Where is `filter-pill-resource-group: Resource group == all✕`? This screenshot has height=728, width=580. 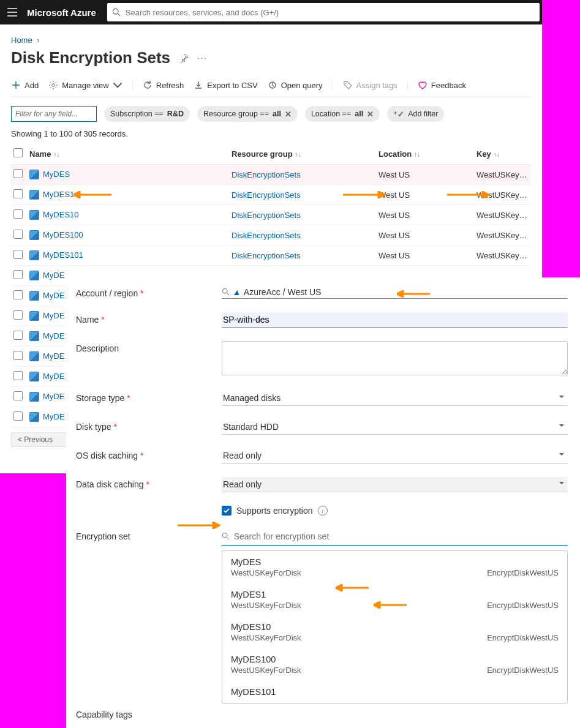 filter-pill-resource-group: Resource group == all✕ is located at coordinates (247, 114).